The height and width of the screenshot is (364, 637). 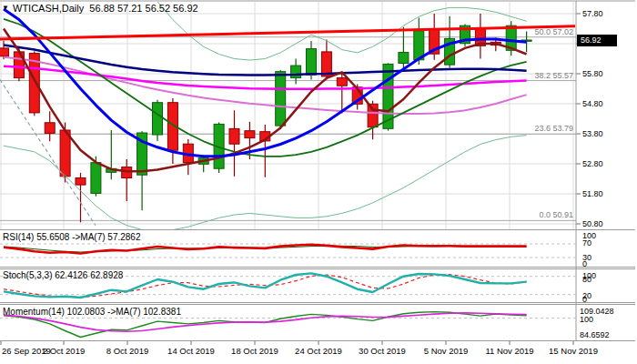 I want to click on date-tick-label: 30 Oct 2019, so click(x=382, y=351).